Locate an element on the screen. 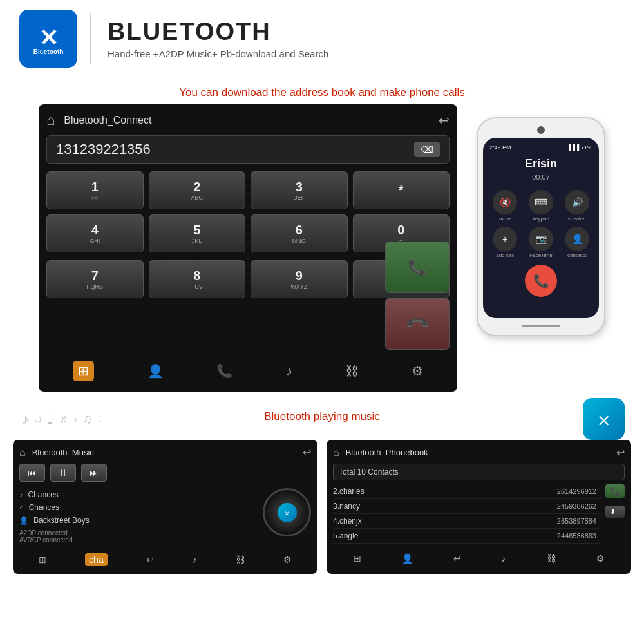 The width and height of the screenshot is (644, 644). music-nav-music: ♪ is located at coordinates (194, 560).